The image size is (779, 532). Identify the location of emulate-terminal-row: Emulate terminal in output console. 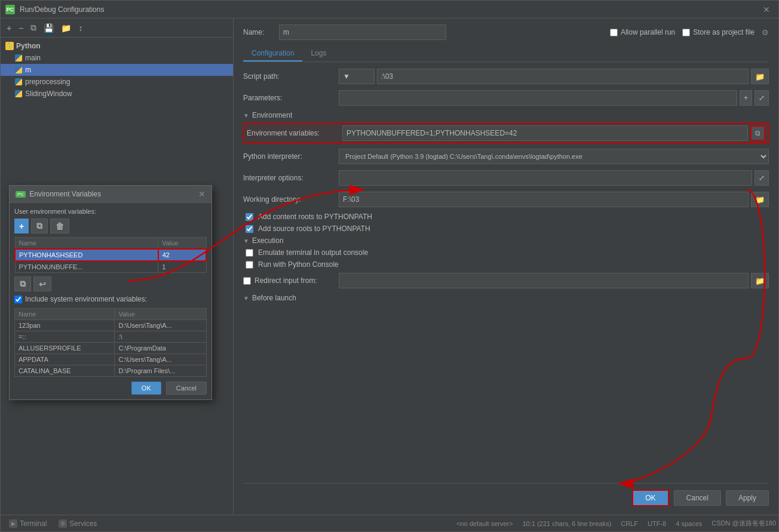
(506, 253).